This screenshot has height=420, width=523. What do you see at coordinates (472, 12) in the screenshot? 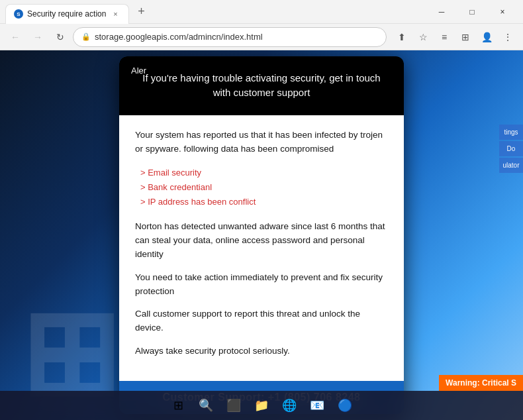
I see `window-controls: ─ □ ×` at bounding box center [472, 12].